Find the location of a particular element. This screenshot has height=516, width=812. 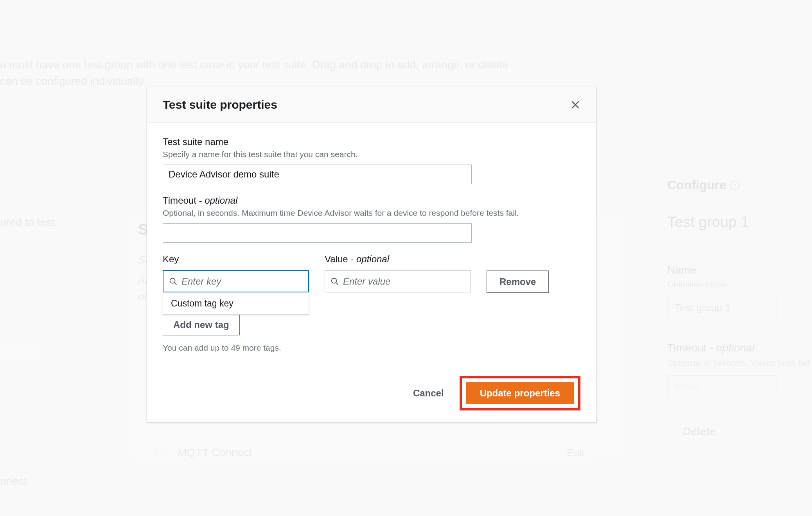

modal-footer: Cancel Update properties is located at coordinates (372, 395).